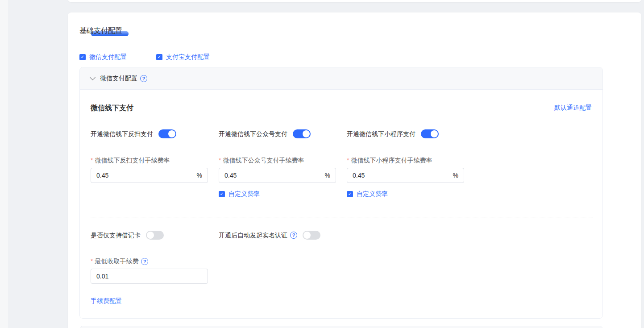 The height and width of the screenshot is (328, 644). Describe the element at coordinates (401, 175) in the screenshot. I see `mini-program-rate-input` at that location.